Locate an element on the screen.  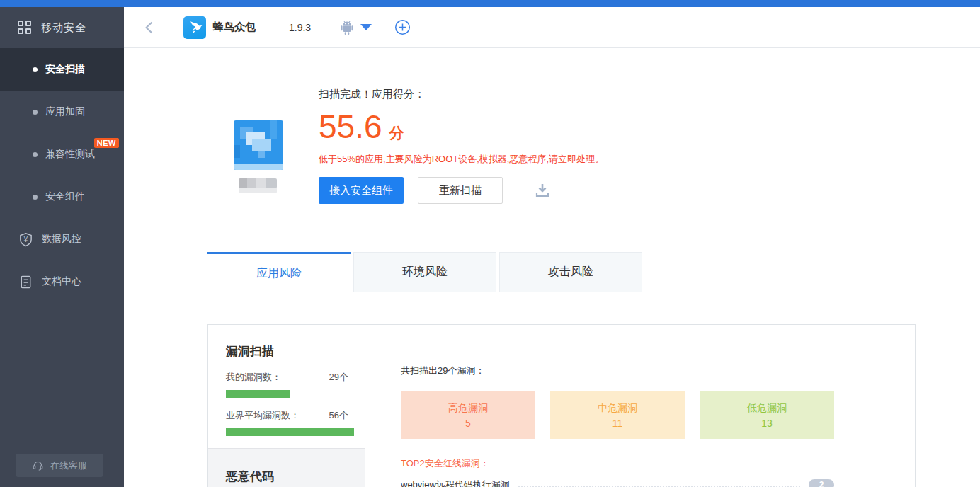
sidebar-item-security-scan: 安全扫描 is located at coordinates (62, 69).